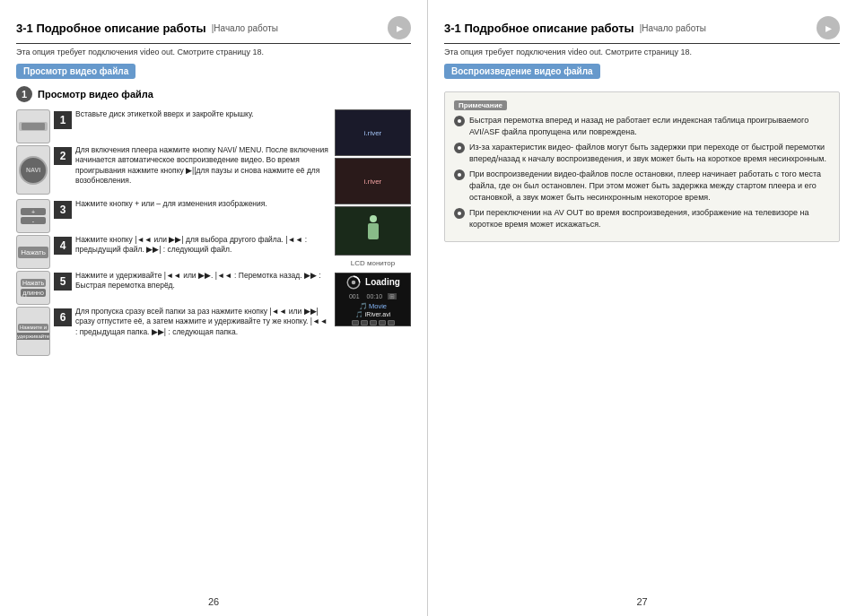 The width and height of the screenshot is (856, 616). What do you see at coordinates (642, 30) in the screenshot?
I see `right-page-header: 3-1 Подробное описание работы |Начало ра…` at bounding box center [642, 30].